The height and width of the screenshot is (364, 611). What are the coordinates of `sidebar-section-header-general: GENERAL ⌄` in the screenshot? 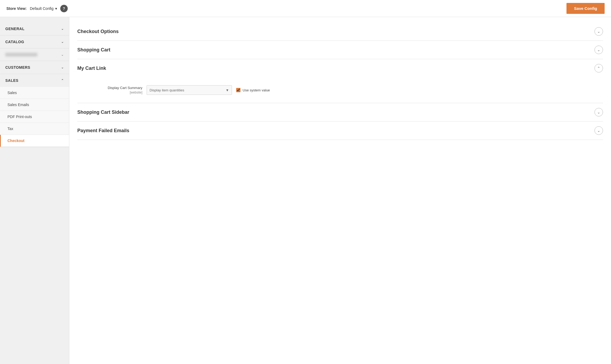 It's located at (35, 29).